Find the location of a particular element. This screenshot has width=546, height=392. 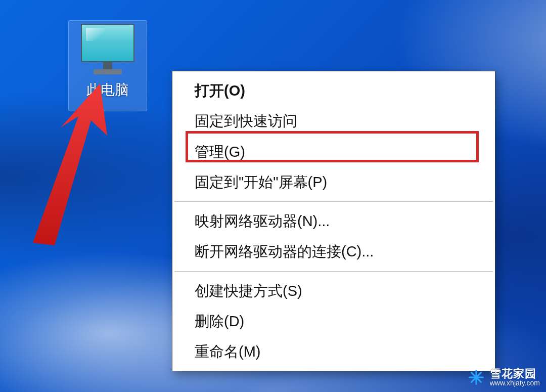

watermark-brand: 雪花家园 is located at coordinates (515, 373).